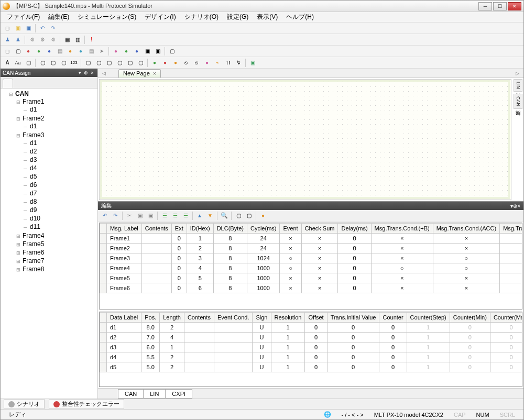  Describe the element at coordinates (311, 288) in the screenshot. I see `table-row: Frame60681000××0××○` at that location.